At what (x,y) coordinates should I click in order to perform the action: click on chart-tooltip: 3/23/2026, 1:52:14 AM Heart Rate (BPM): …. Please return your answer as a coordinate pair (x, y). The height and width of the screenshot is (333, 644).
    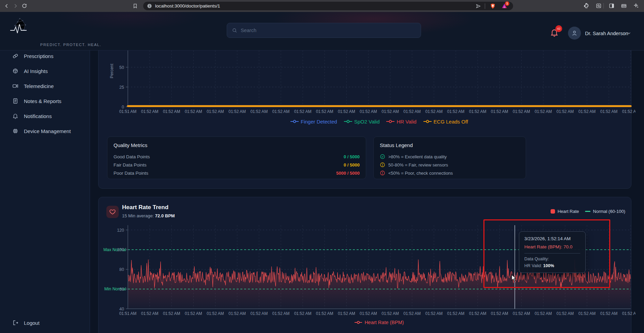
    Looking at the image, I should click on (552, 252).